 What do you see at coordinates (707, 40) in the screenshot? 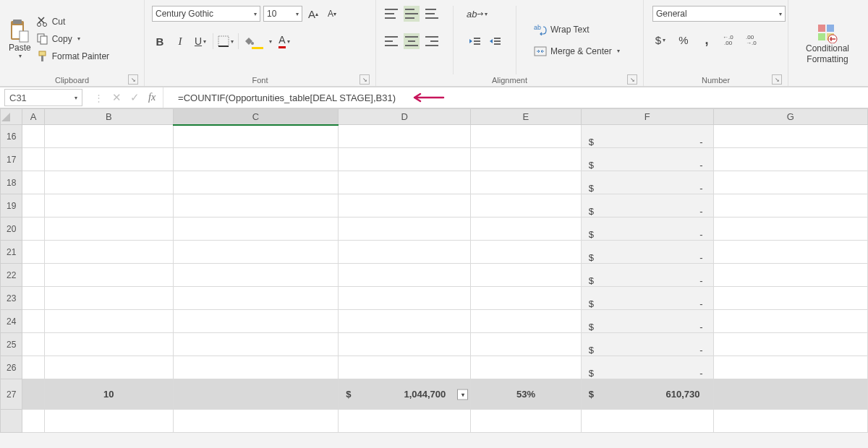
I see `comma-format-button: ,` at bounding box center [707, 40].